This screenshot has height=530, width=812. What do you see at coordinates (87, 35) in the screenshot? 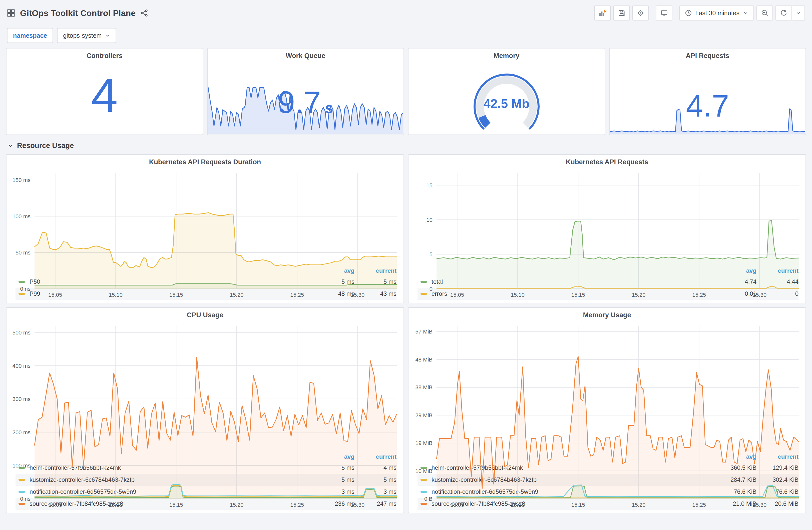
I see `namespace-variable-dropdown: gitops-system` at bounding box center [87, 35].